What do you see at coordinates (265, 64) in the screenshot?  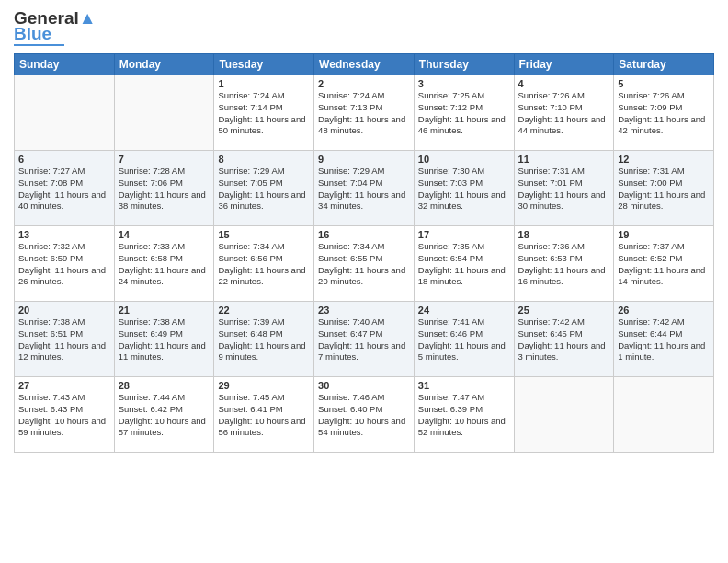 I see `col-header-tuesday: Tuesday` at bounding box center [265, 64].